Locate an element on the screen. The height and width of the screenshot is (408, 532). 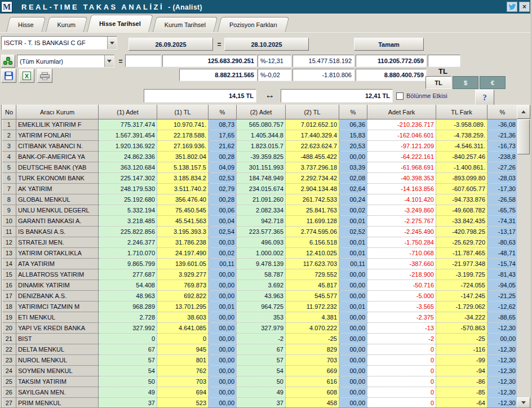
table-cell: 75.450.545 is located at coordinates (183, 211).